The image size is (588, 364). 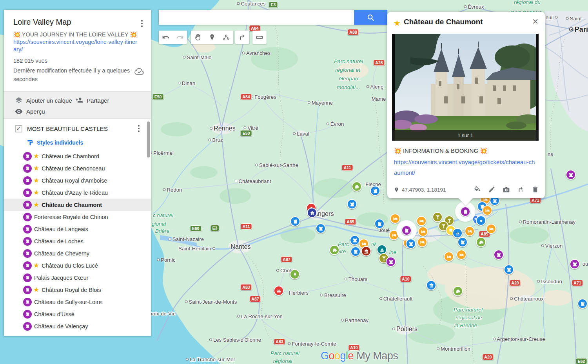 What do you see at coordinates (521, 189) in the screenshot?
I see `directions-button` at bounding box center [521, 189].